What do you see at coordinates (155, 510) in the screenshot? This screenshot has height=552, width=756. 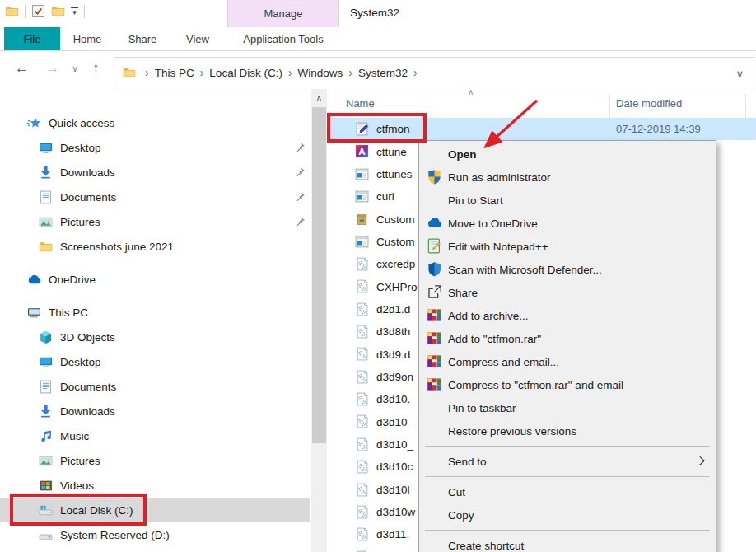 I see `sidebar-item-local-disk-c: Local Disk (C:)` at bounding box center [155, 510].